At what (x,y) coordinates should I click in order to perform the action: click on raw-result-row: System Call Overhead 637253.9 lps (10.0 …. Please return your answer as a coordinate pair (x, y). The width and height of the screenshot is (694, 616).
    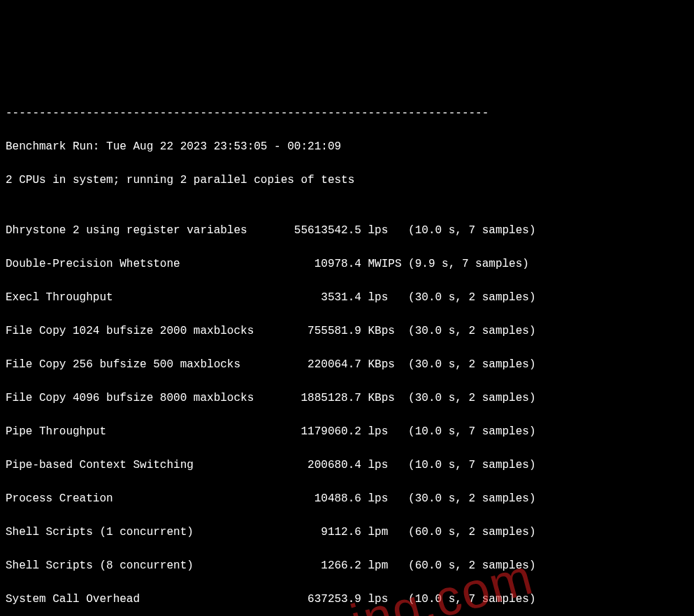
    Looking at the image, I should click on (347, 599).